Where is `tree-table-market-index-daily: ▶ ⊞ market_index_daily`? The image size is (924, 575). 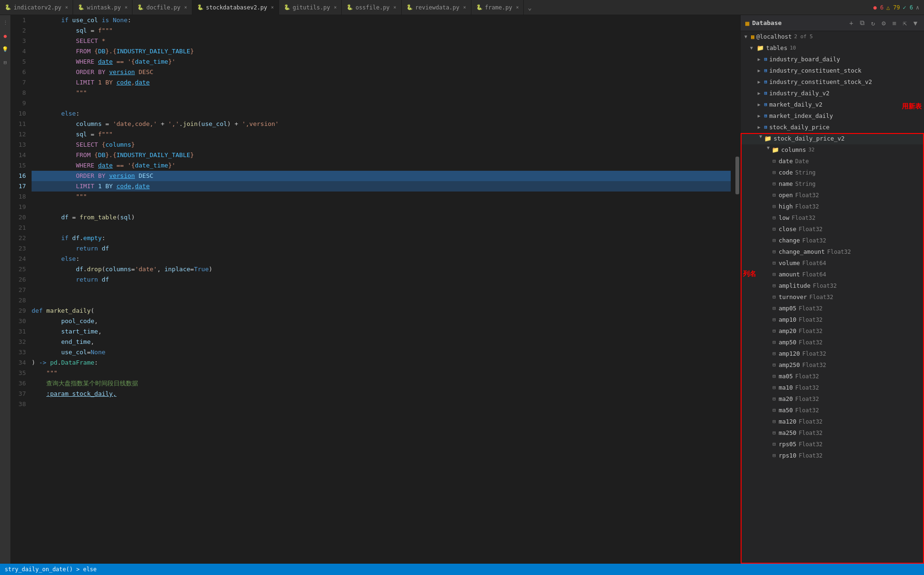
tree-table-market-index-daily: ▶ ⊞ market_index_daily is located at coordinates (833, 116).